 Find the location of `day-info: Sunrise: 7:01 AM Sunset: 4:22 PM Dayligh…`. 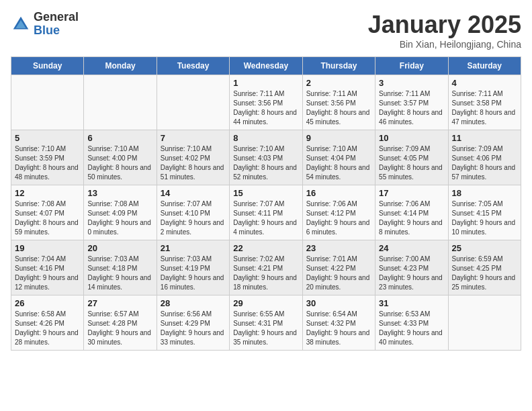

day-info: Sunrise: 7:01 AM Sunset: 4:22 PM Dayligh… is located at coordinates (339, 273).